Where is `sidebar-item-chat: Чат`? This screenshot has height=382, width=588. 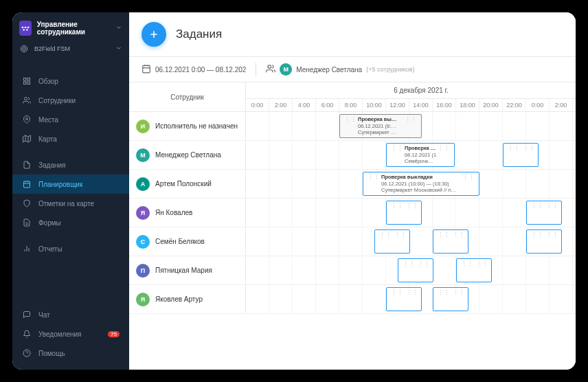 sidebar-item-chat: Чат is located at coordinates (71, 315).